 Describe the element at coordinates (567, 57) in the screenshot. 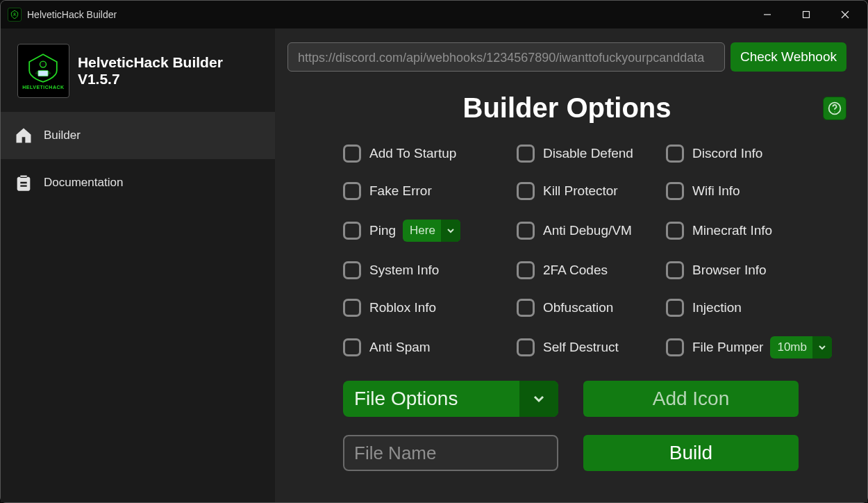

I see `webhook-row: https://discord.com/api/webhooks/1234567…` at that location.